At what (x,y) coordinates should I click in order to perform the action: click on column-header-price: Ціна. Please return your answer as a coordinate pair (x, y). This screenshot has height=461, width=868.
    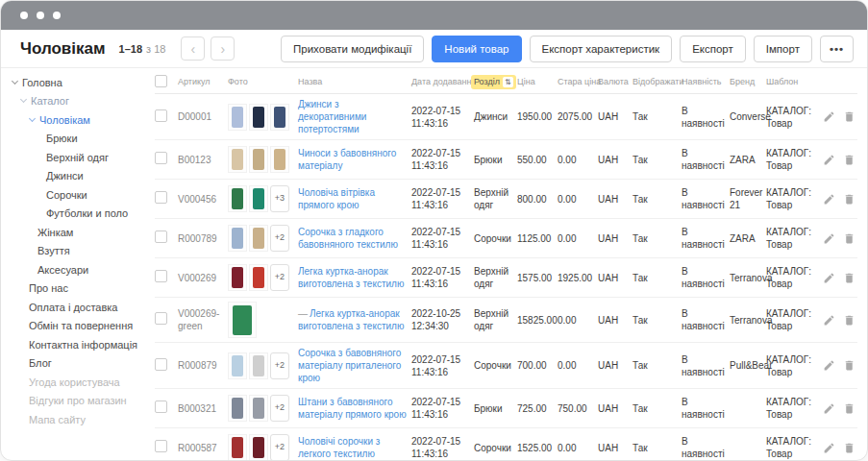
    Looking at the image, I should click on (537, 82).